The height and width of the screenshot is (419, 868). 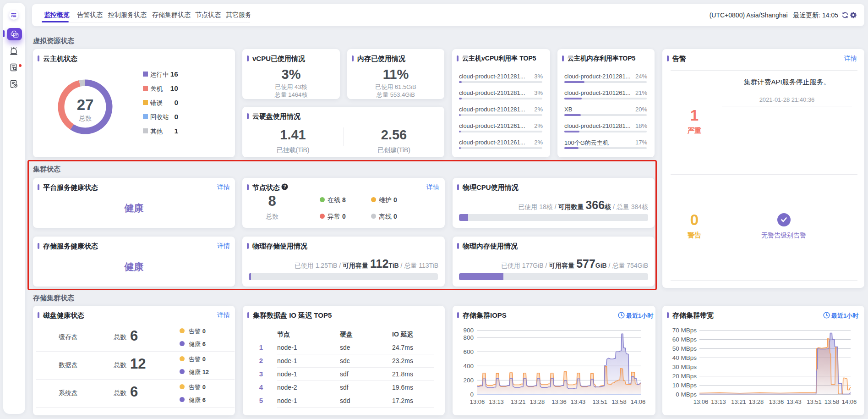 What do you see at coordinates (468, 352) in the screenshot?
I see `svg-text: 600` at bounding box center [468, 352].